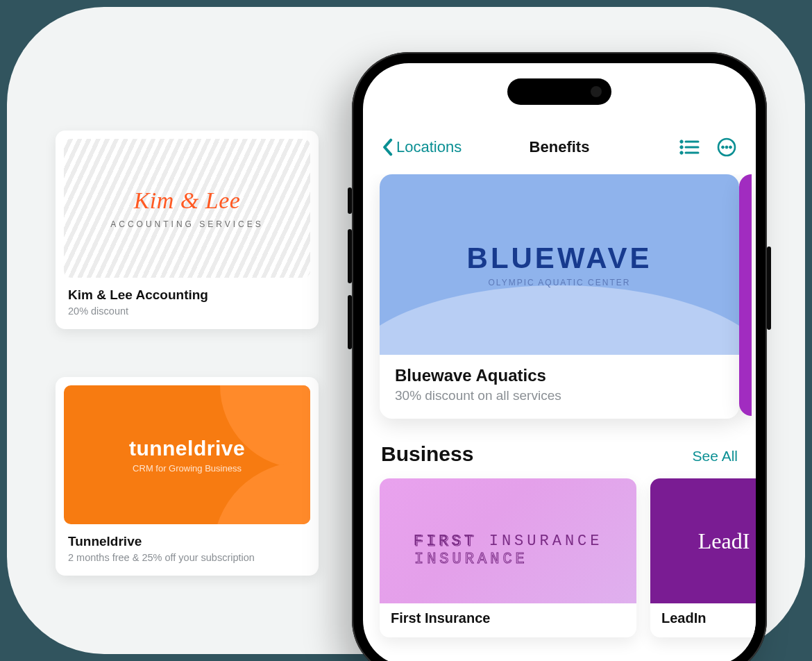 The height and width of the screenshot is (661, 812). What do you see at coordinates (187, 558) in the screenshot?
I see `benefit-card-subtitle: 2 months free & 25% off your subscriptio…` at bounding box center [187, 558].